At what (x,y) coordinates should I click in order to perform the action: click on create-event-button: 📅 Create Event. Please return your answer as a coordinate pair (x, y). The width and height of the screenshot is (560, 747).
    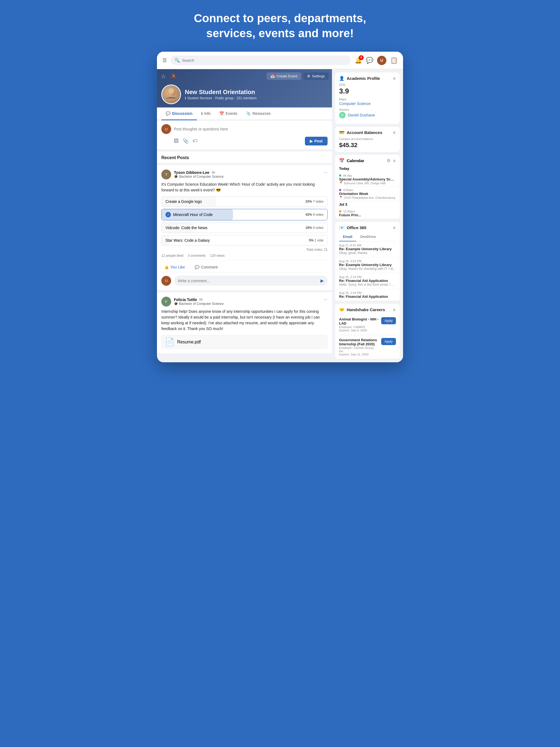
    Looking at the image, I should click on (284, 76).